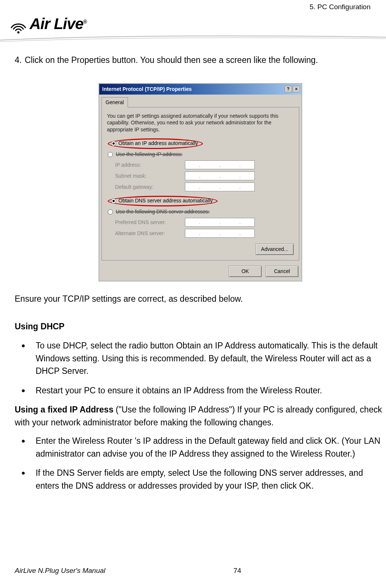 Image resolution: width=386 pixels, height=588 pixels. I want to click on wifi-icon, so click(17, 24).